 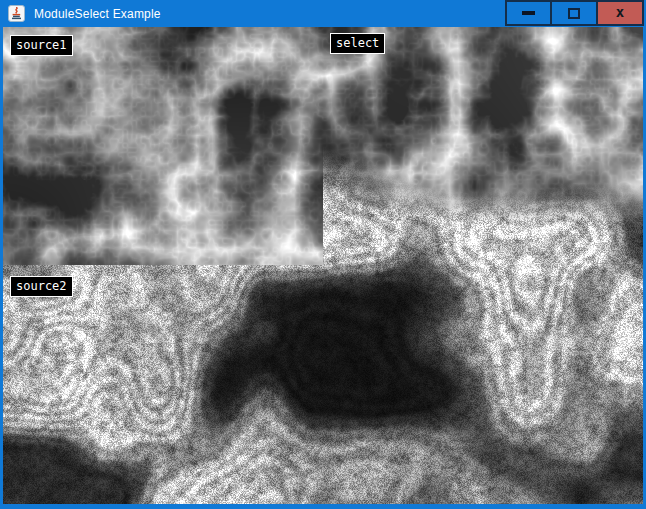 I want to click on label-source2: source2, so click(x=42, y=286).